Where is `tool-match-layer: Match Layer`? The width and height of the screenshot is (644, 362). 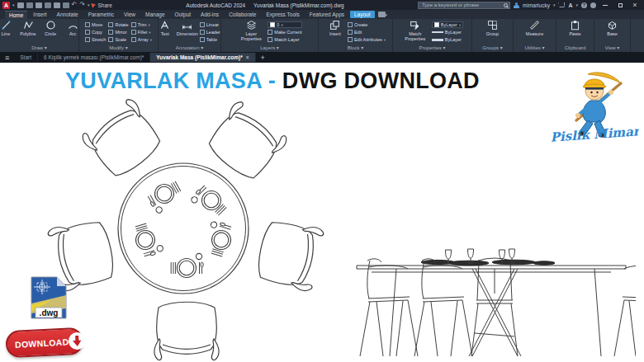
tool-match-layer: Match Layer is located at coordinates (284, 40).